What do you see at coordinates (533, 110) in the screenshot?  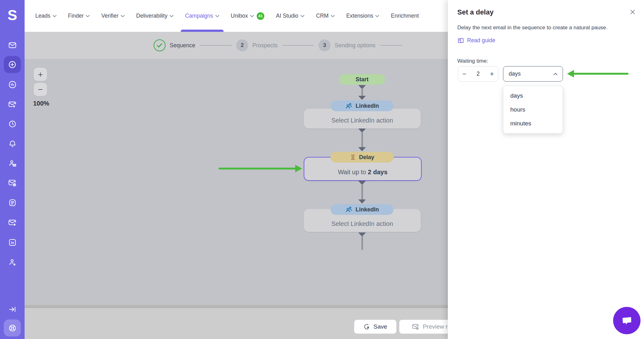 I see `time-unit-menu: days hours minutes` at bounding box center [533, 110].